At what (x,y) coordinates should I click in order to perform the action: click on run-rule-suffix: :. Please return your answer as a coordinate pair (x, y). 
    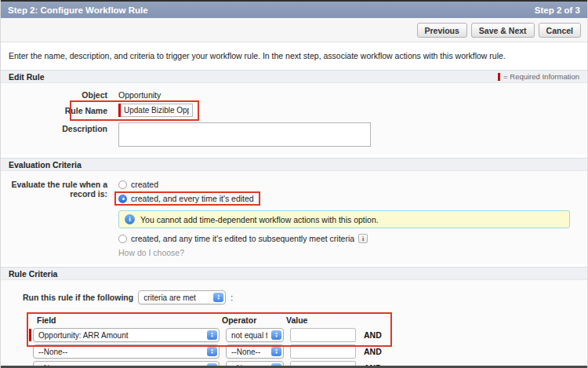
    Looking at the image, I should click on (232, 297).